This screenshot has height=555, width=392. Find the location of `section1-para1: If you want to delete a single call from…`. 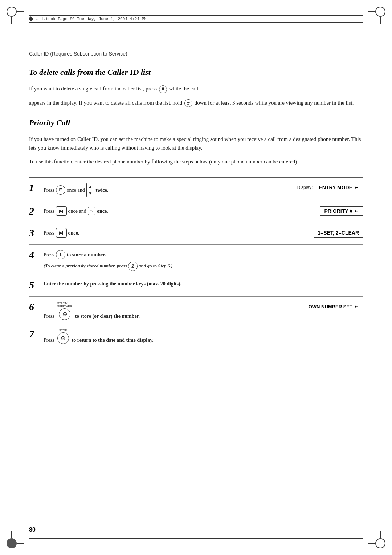

section1-para1: If you want to delete a single call from… is located at coordinates (196, 89).